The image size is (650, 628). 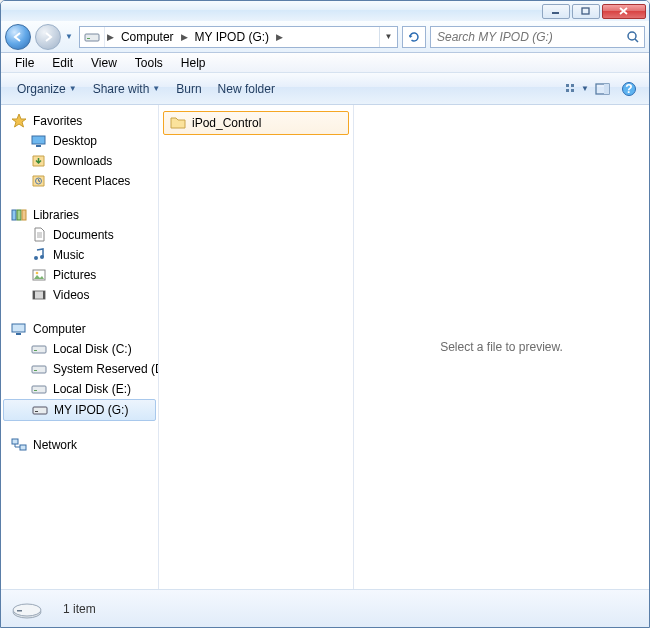 What do you see at coordinates (80, 389) in the screenshot?
I see `sidebar-item-localdisk-e: Local Disk (E:)` at bounding box center [80, 389].